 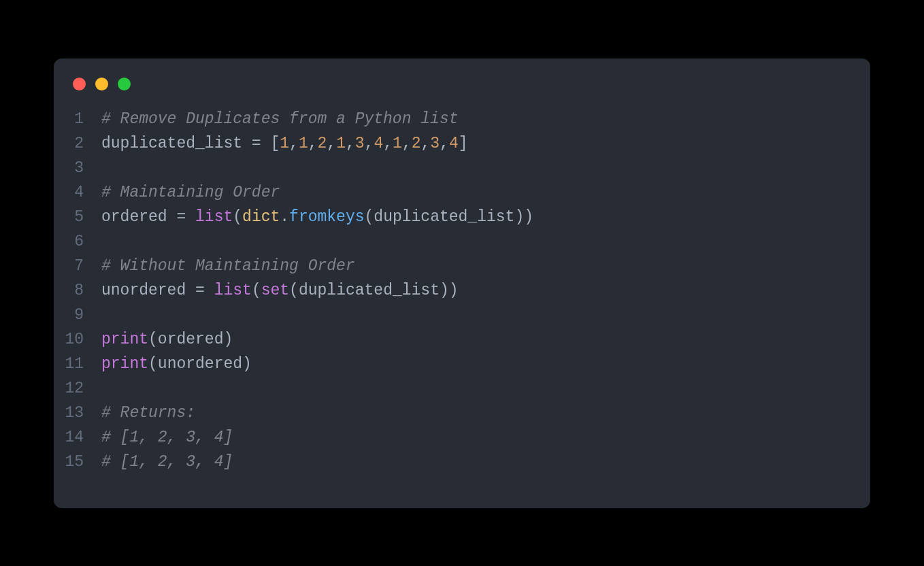 What do you see at coordinates (78, 119) in the screenshot?
I see `line-number: 1` at bounding box center [78, 119].